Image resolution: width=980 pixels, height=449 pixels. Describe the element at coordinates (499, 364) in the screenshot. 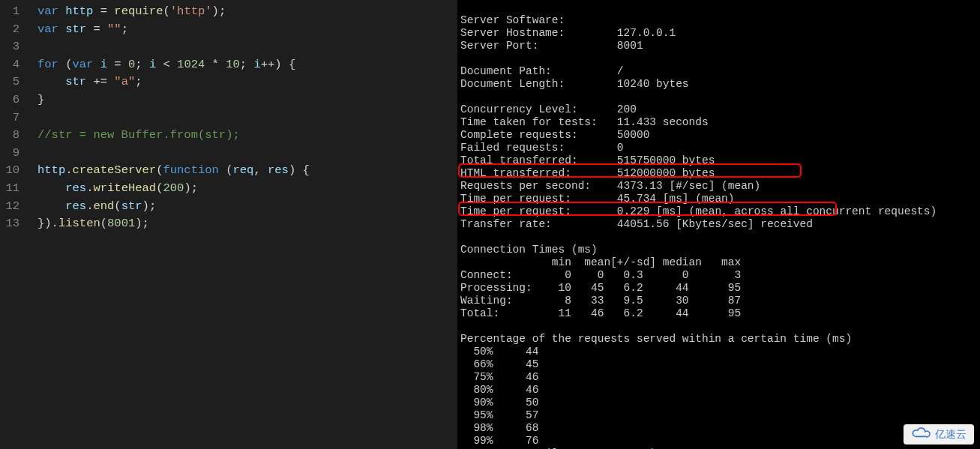

I see `p66: 66% 45` at that location.